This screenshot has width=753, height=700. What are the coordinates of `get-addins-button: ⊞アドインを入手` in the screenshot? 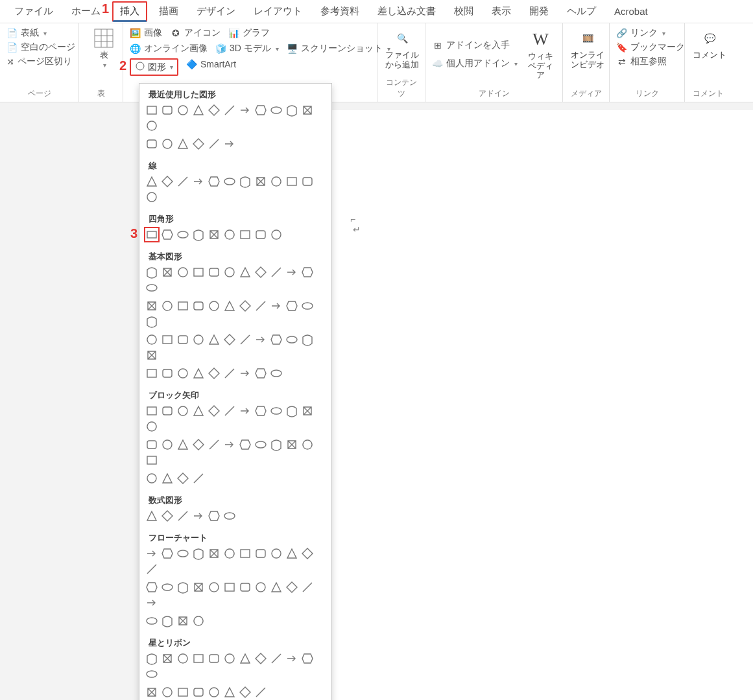 It's located at (475, 45).